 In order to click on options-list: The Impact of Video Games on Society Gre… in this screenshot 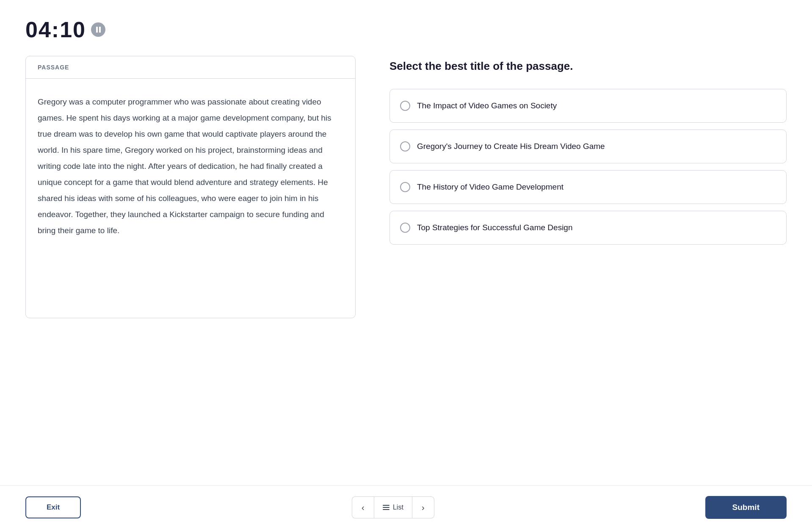, I will do `click(588, 167)`.